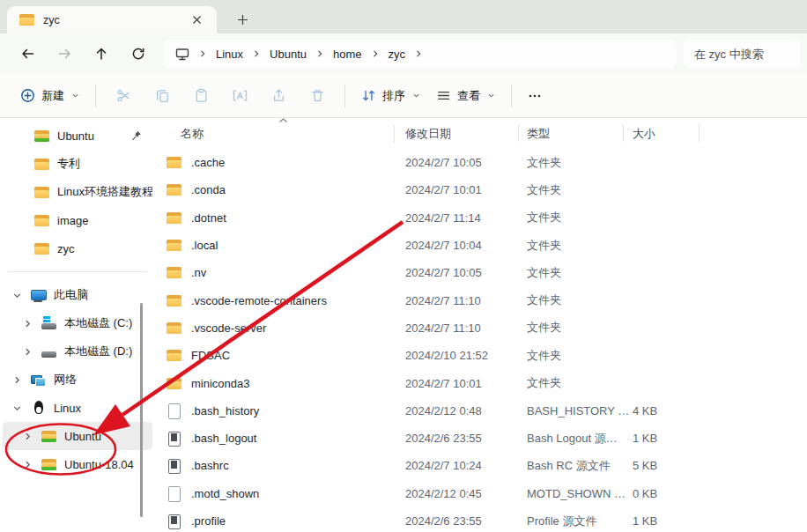 This screenshot has width=807, height=532. I want to click on sidebar-item: Linux, so click(78, 408).